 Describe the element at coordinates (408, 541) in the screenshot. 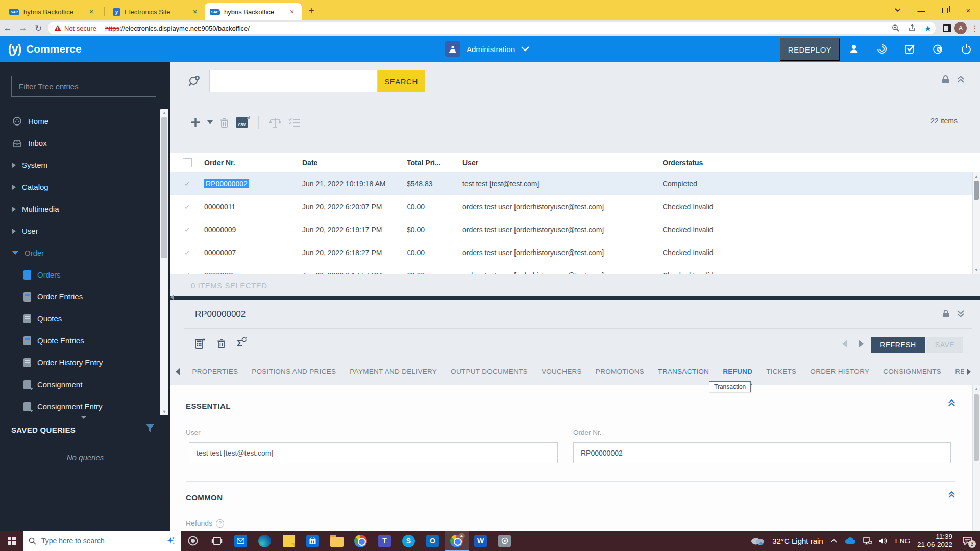

I see `skype-icon: S` at that location.